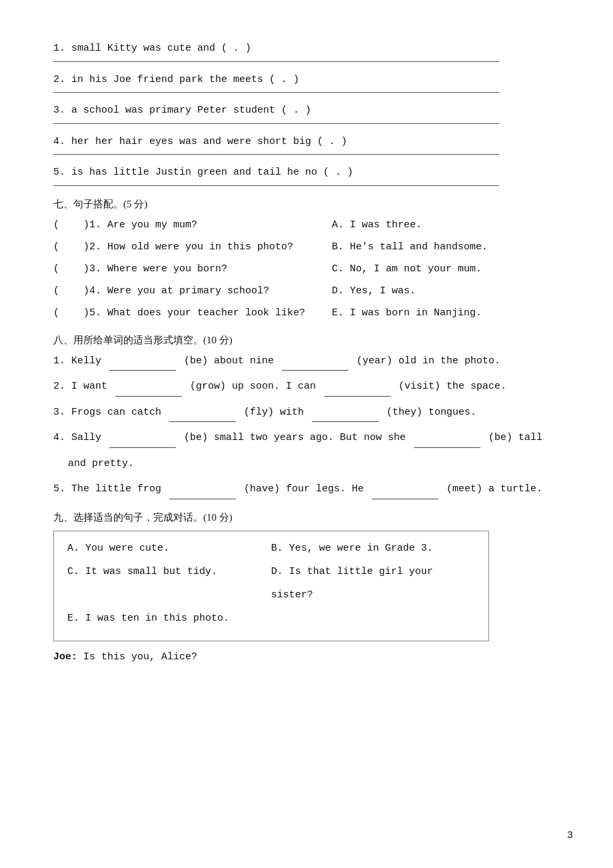 This screenshot has width=613, height=868. Describe the element at coordinates (306, 413) in the screenshot. I see `section8-q3: 3. Frogs can catch (fly) with (they) ton…` at that location.